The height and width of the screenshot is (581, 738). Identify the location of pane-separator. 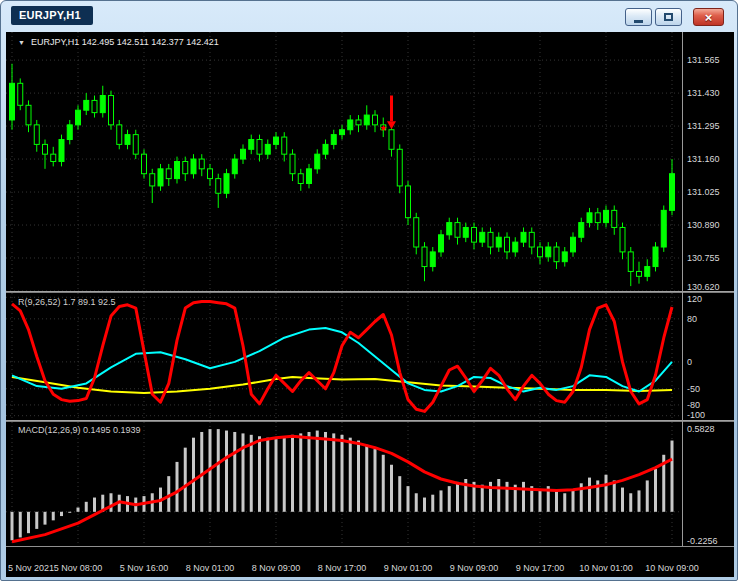
(370, 546).